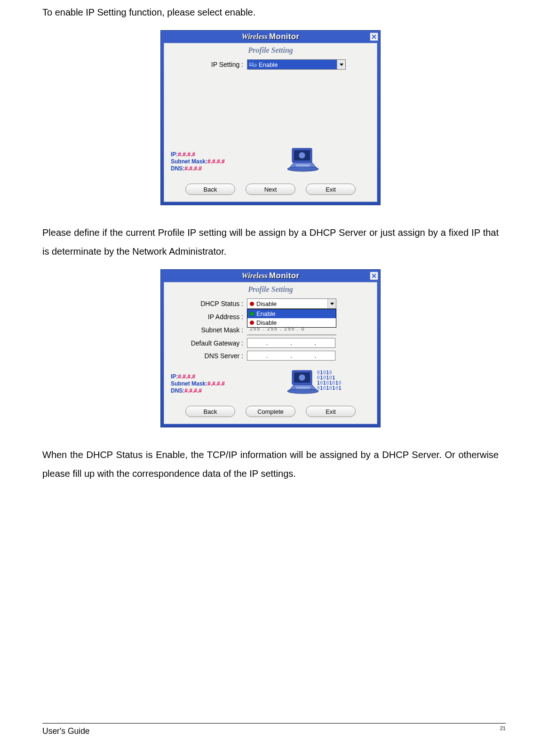  Describe the element at coordinates (292, 304) in the screenshot. I see `dhcp-status-value: Disable` at that location.